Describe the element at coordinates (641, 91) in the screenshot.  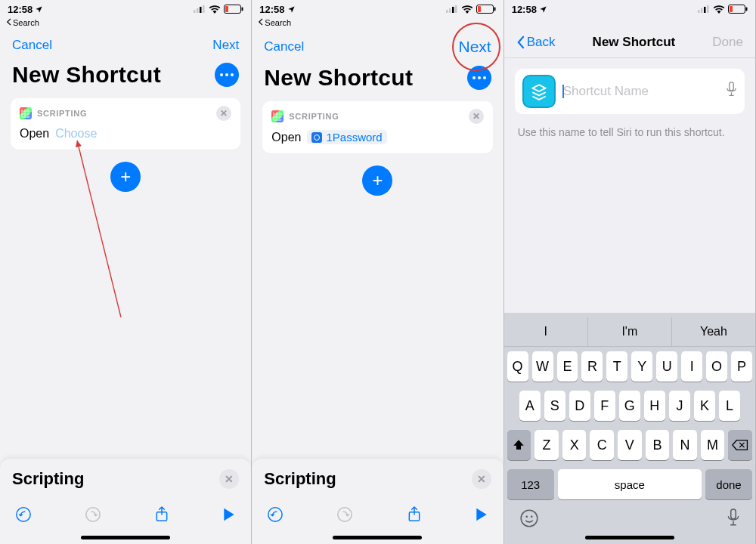
I see `shortcut-name-input: Shortcut Name` at that location.